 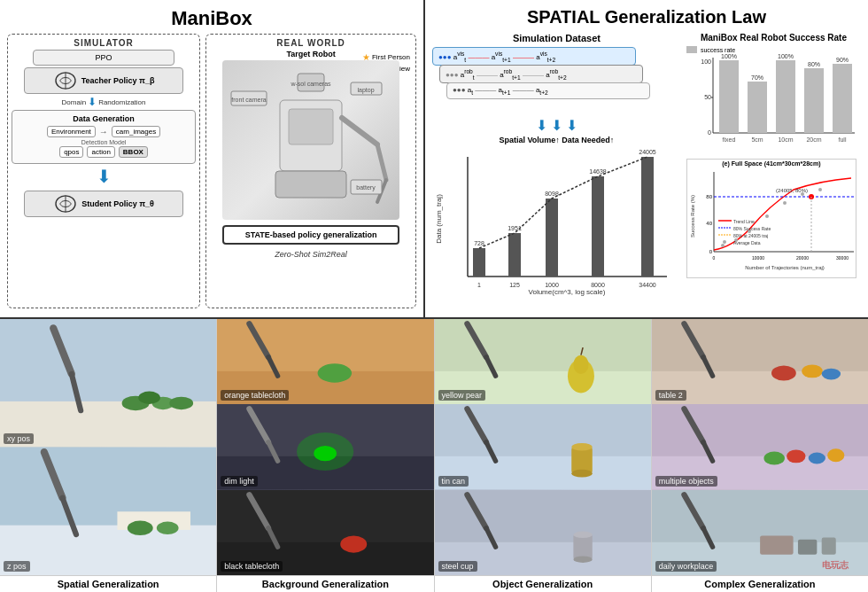 What do you see at coordinates (771, 163) in the screenshot?
I see `line-chart-title: (e) Full Space (41cm*30cm*28cm)` at bounding box center [771, 163].